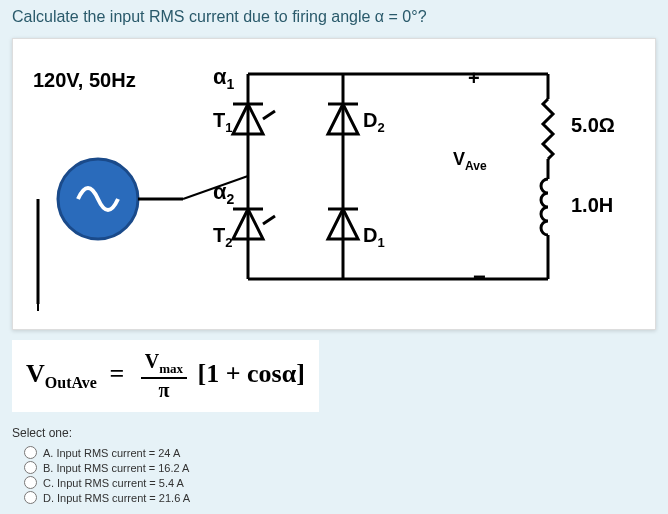  What do you see at coordinates (116, 498) in the screenshot?
I see `option-d-label: D. Input RMS current = 21.6 A` at bounding box center [116, 498].